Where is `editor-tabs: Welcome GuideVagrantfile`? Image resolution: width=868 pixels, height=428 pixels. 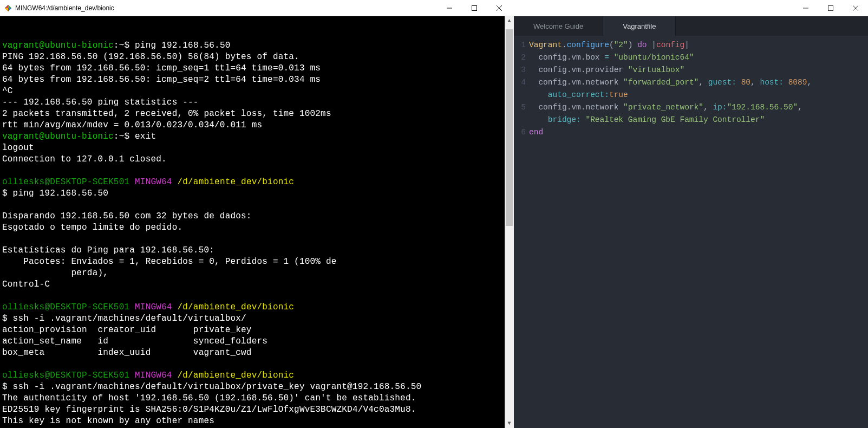 editor-tabs: Welcome GuideVagrantfile is located at coordinates (691, 26).